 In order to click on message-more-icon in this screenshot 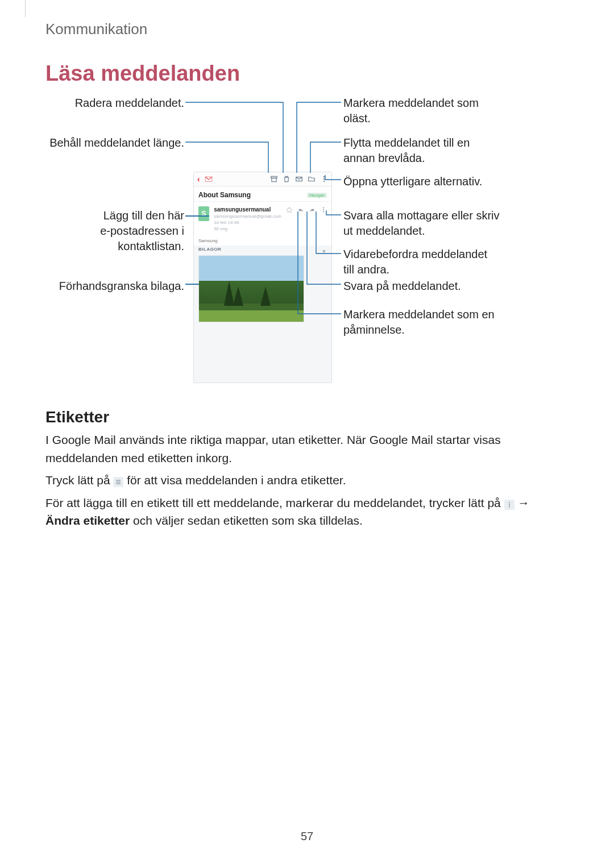, I will do `click(323, 210)`.